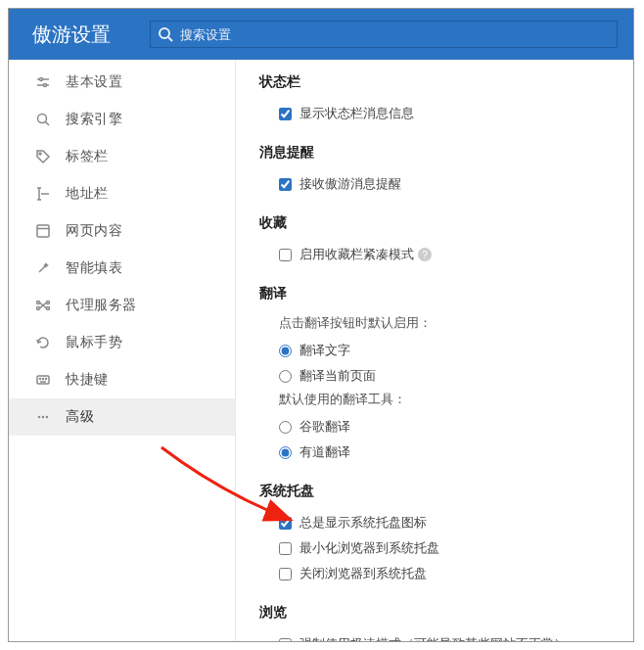 The image size is (644, 650). What do you see at coordinates (121, 268) in the screenshot?
I see `sidebar-item-autofill: 智能填表` at bounding box center [121, 268].